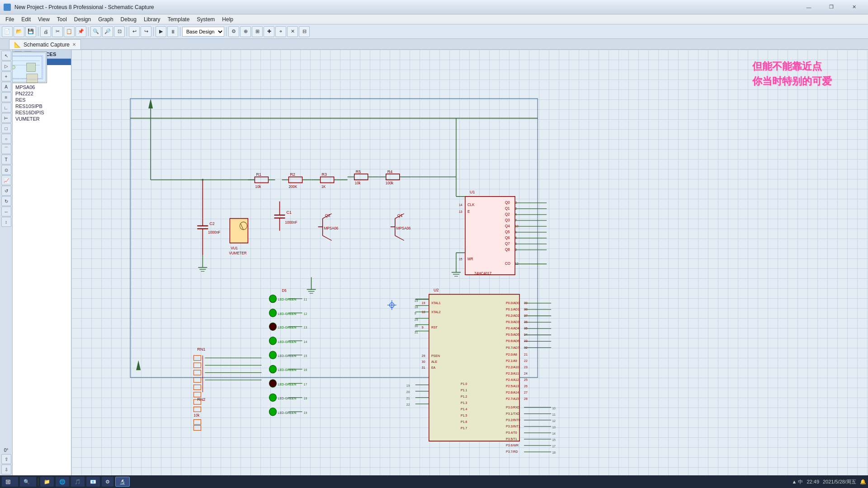 This screenshot has height=488, width=868. What do you see at coordinates (6, 128) in the screenshot?
I see `tool-box: □` at bounding box center [6, 128].